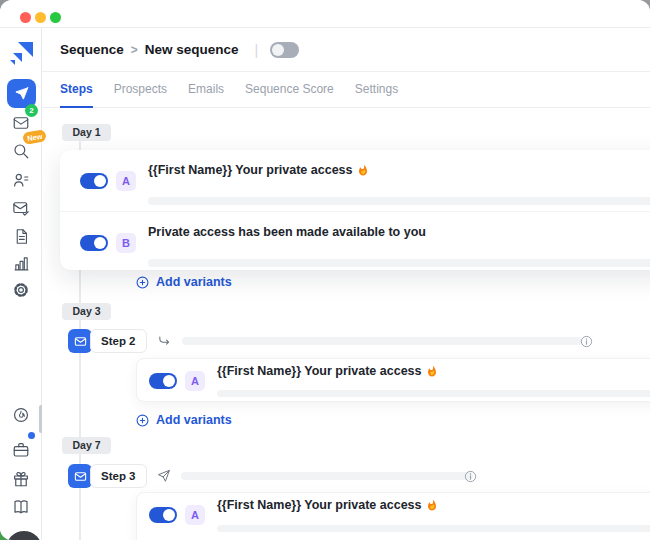 Image resolution: width=650 pixels, height=540 pixels. What do you see at coordinates (284, 50) in the screenshot?
I see `sequence-activate-toggle` at bounding box center [284, 50].